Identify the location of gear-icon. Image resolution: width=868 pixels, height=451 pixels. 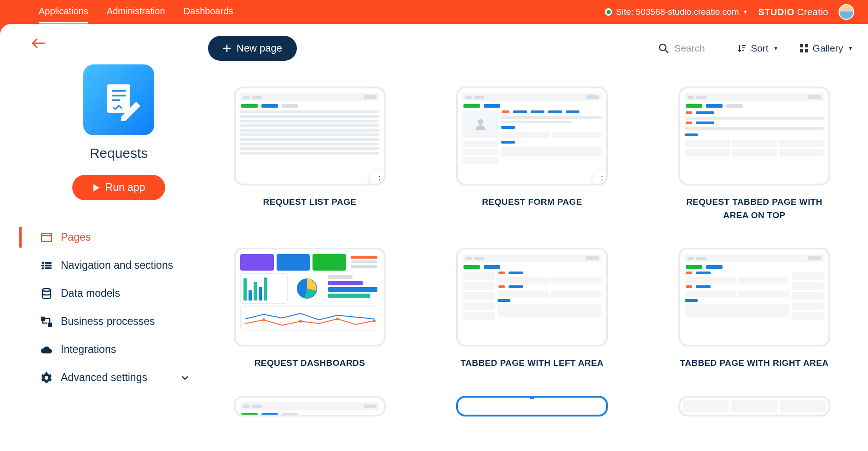
(46, 378).